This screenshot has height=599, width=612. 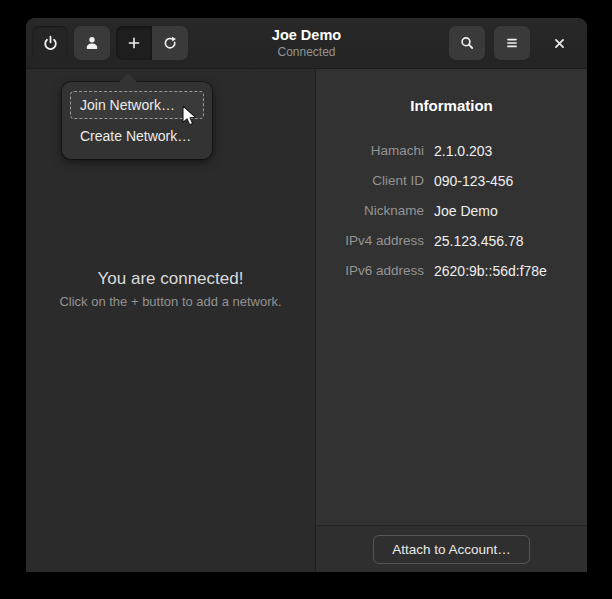 What do you see at coordinates (467, 43) in the screenshot?
I see `search-button` at bounding box center [467, 43].